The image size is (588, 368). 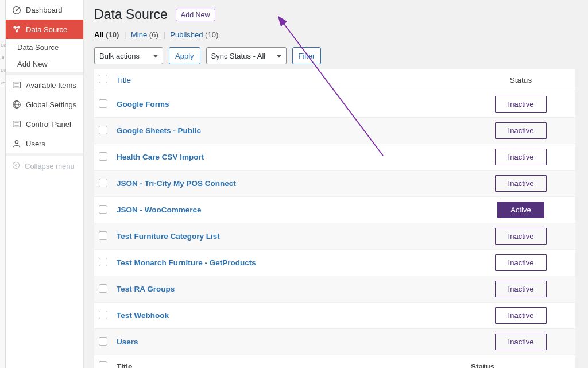 What do you see at coordinates (47, 30) in the screenshot?
I see `sidebar-item-label: Data Source` at bounding box center [47, 30].